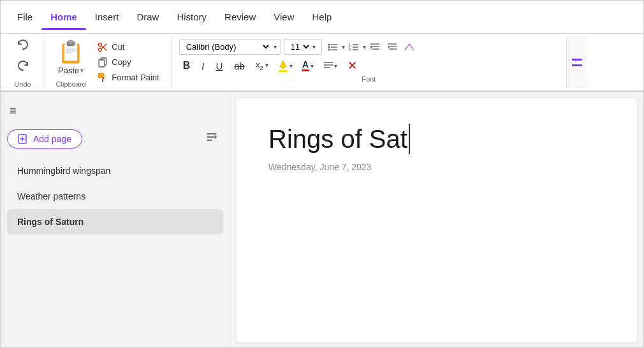 The height and width of the screenshot is (348, 644). Describe the element at coordinates (23, 68) in the screenshot. I see `redo-button` at that location.